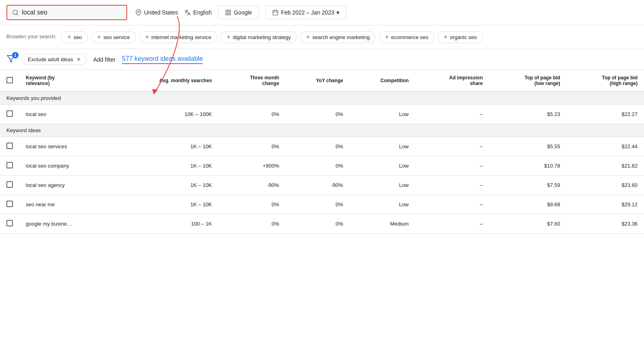 The image size is (644, 338). I want to click on row-avg-monthly: 100 – 1K, so click(166, 224).